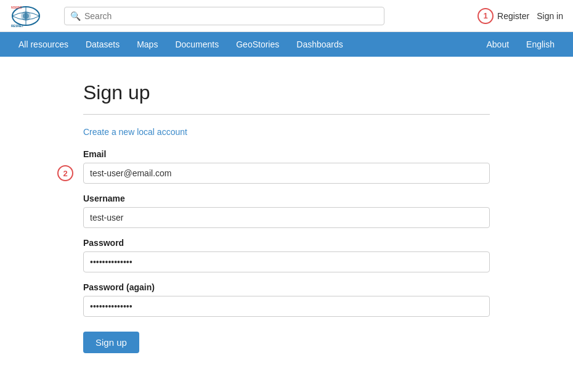 The image size is (573, 392). I want to click on create-account-link: Create a new local account, so click(286, 132).